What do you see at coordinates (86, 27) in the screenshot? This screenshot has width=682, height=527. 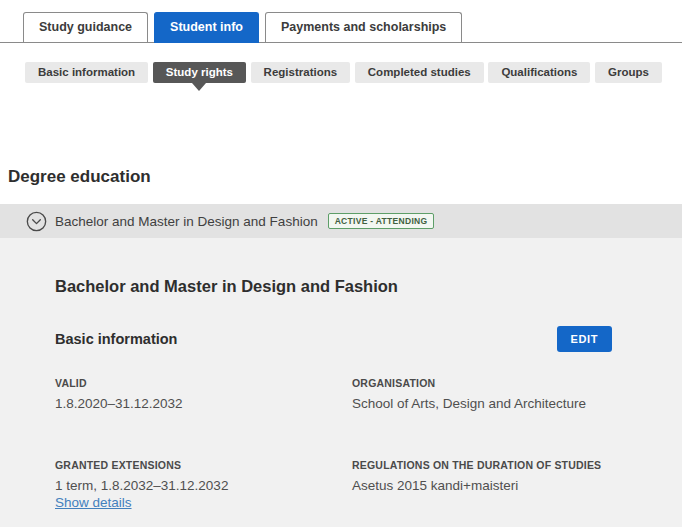 I see `tab-study-guidance: Study guidance` at bounding box center [86, 27].